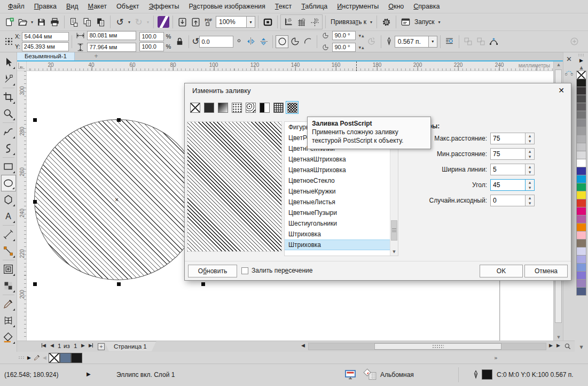 The image size is (588, 386). What do you see at coordinates (88, 22) in the screenshot?
I see `copy-button` at bounding box center [88, 22].